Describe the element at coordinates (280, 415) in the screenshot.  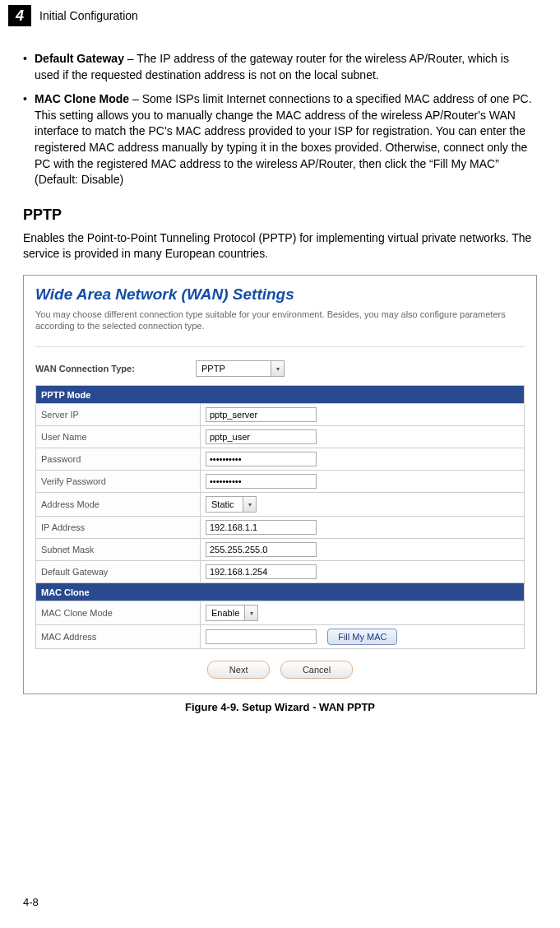
I see `row-server-ip: Server IP` at that location.